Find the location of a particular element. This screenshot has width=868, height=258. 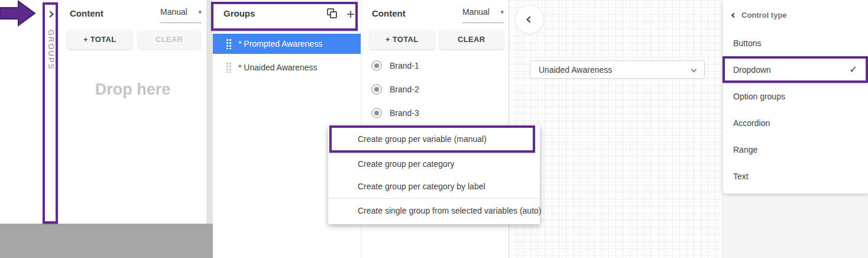

add-group-icon: + is located at coordinates (351, 14).